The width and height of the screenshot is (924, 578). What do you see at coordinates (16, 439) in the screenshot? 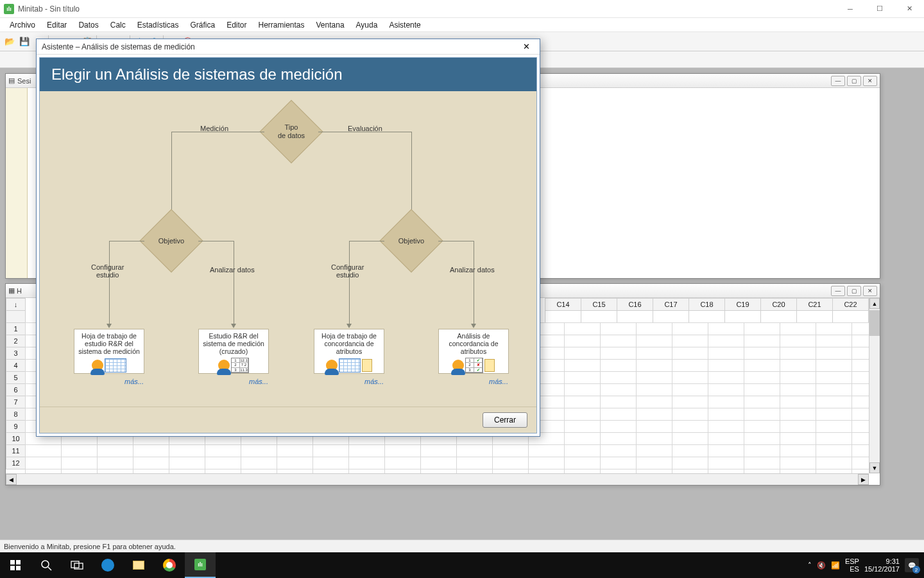
I see `row-header: 10` at bounding box center [16, 439].